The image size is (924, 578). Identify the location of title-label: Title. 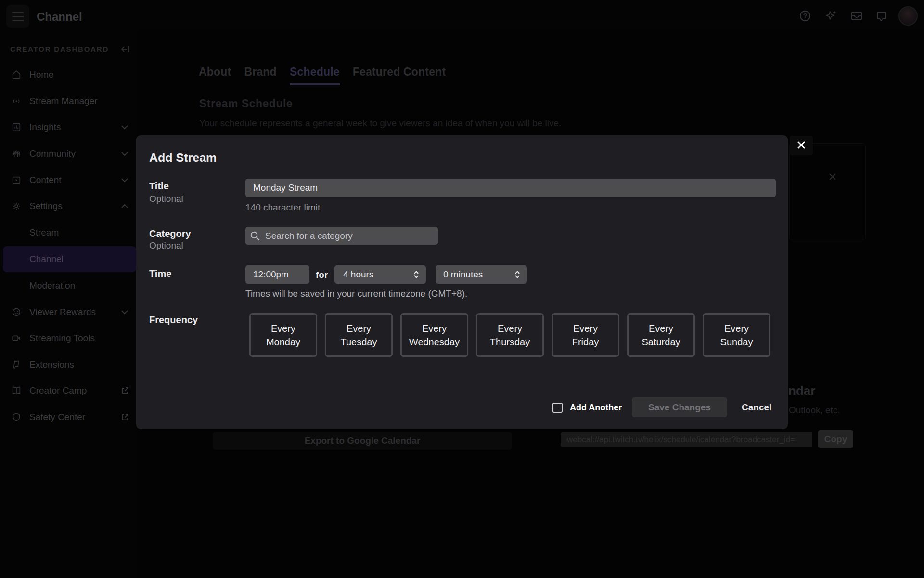
(159, 186).